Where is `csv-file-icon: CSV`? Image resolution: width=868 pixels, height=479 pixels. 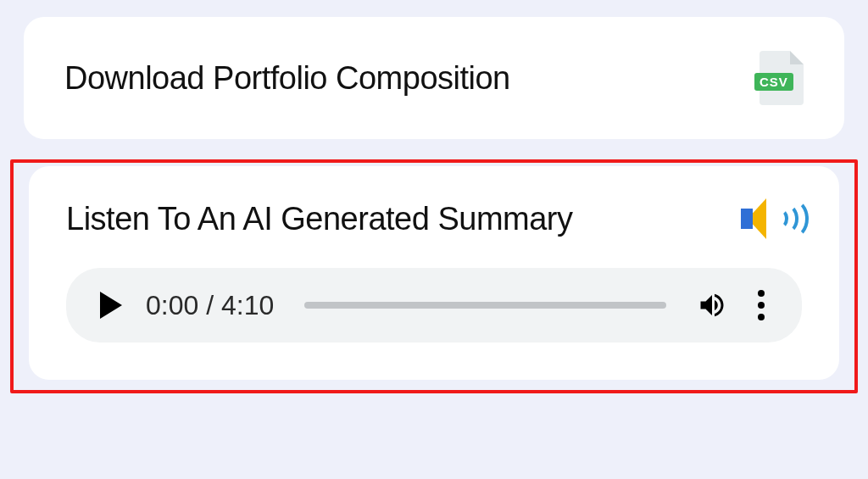 csv-file-icon: CSV is located at coordinates (782, 78).